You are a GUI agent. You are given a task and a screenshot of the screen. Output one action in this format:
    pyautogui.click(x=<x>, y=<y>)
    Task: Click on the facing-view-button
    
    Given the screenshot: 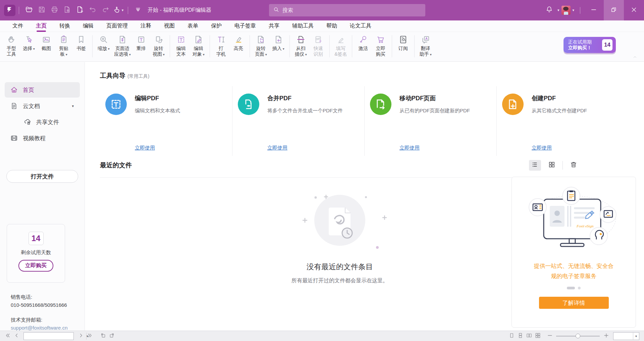 What is the action you would take?
    pyautogui.click(x=529, y=336)
    